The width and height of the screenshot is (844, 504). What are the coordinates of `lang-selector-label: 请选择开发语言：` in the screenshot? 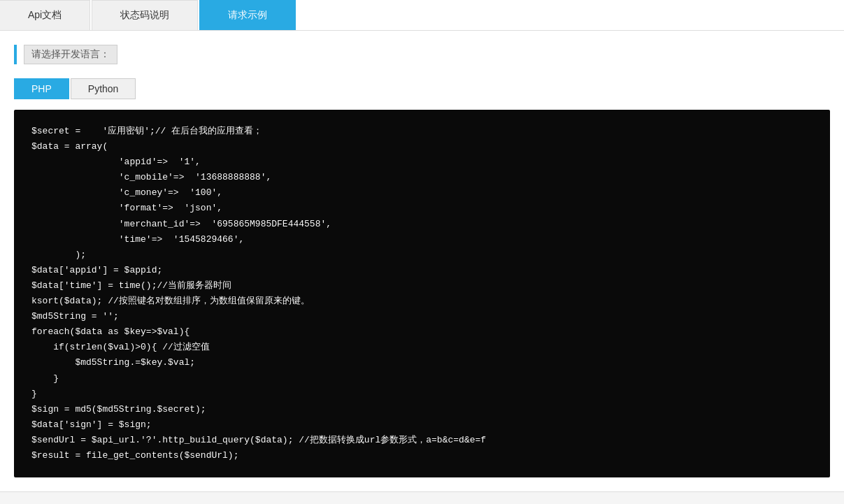 It's located at (71, 55).